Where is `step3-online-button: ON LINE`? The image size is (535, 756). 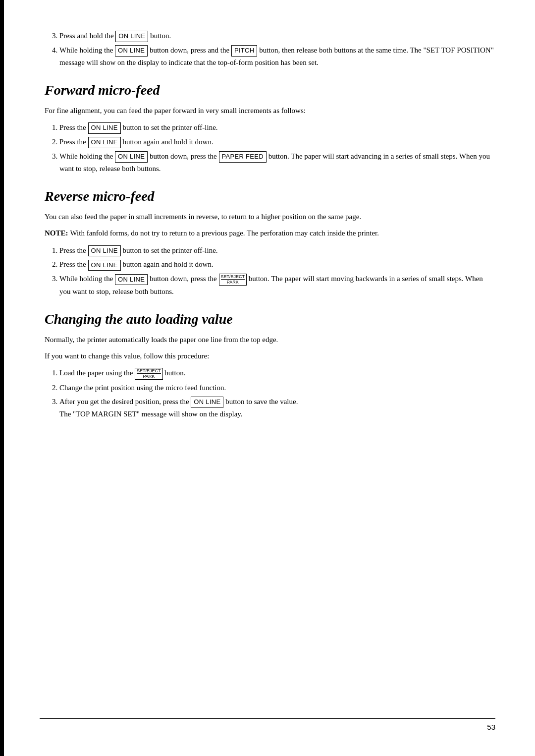
step3-online-button: ON LINE is located at coordinates (132, 37).